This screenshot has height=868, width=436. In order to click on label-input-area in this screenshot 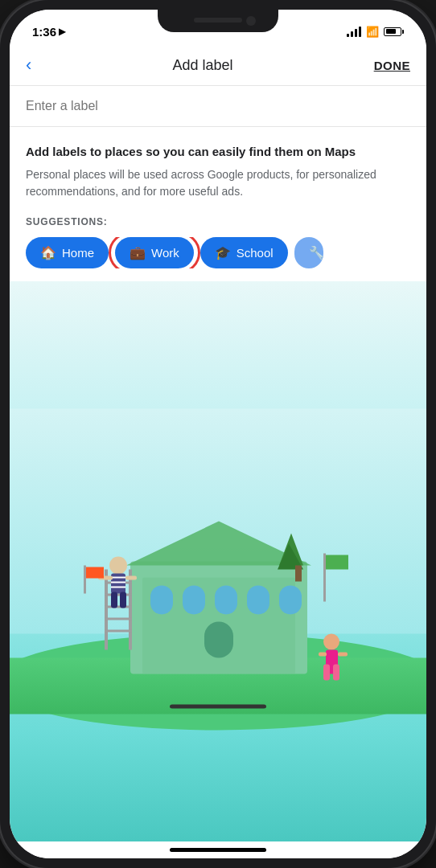, I will do `click(218, 106)`.